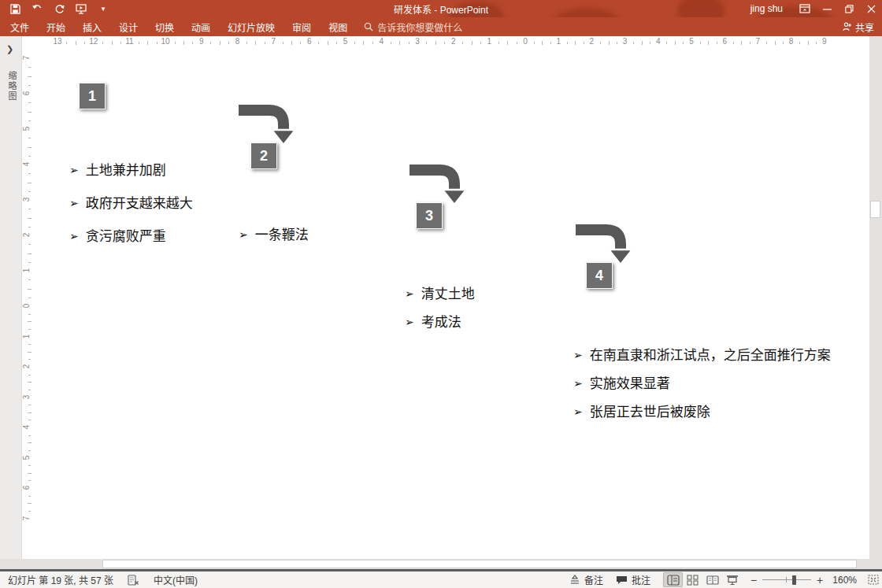  I want to click on ribbon-tab-7: 视图, so click(338, 27).